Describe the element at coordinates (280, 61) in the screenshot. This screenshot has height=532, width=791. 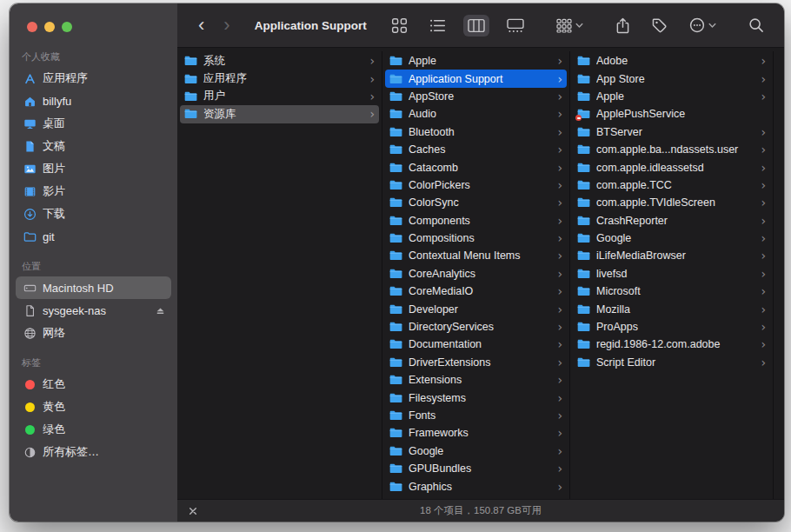
I see `file-row: 系统›` at that location.